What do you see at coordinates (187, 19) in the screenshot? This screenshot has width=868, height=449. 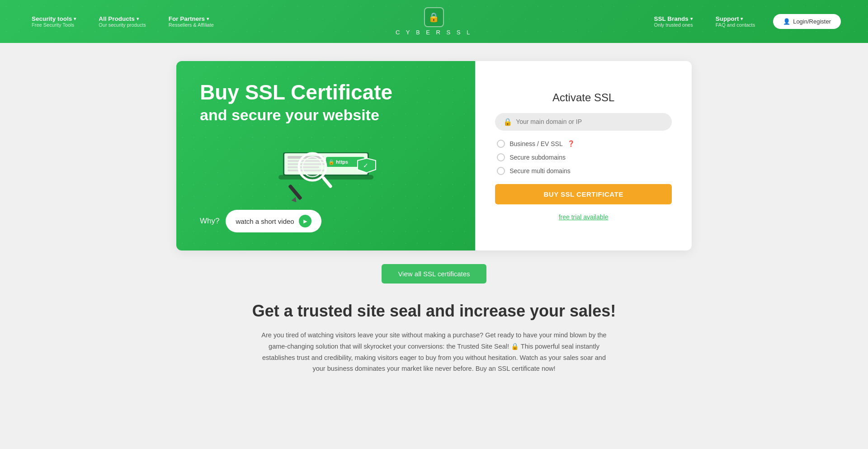 I see `for-partners-label: For Partners` at bounding box center [187, 19].